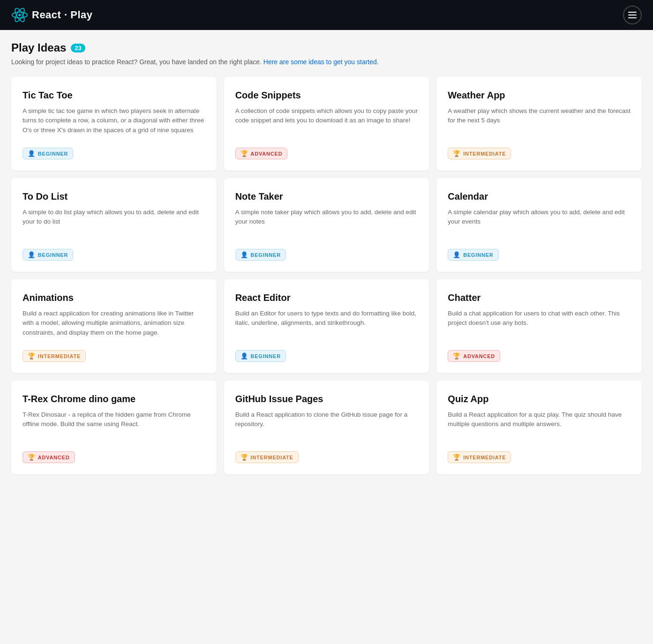  I want to click on project-card: T-Rex Chrome dino game T-Rex Dinosaur - …, so click(114, 427).